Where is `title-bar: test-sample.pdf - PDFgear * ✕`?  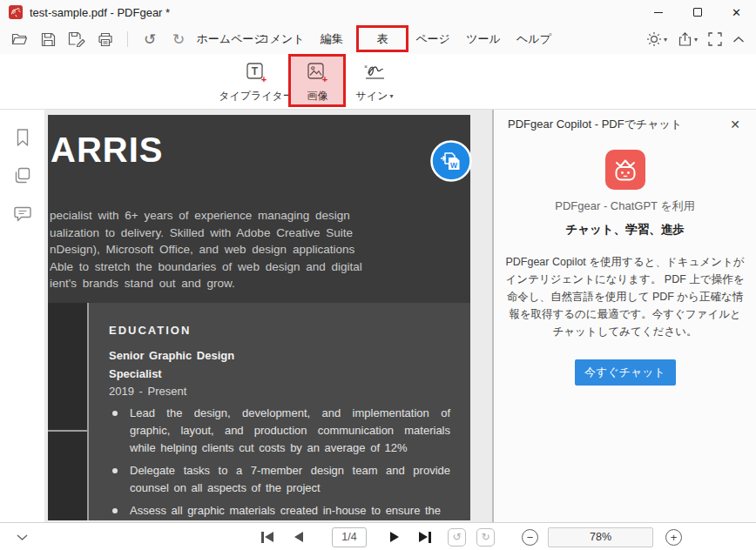
title-bar: test-sample.pdf - PDFgear * ✕ is located at coordinates (378, 12).